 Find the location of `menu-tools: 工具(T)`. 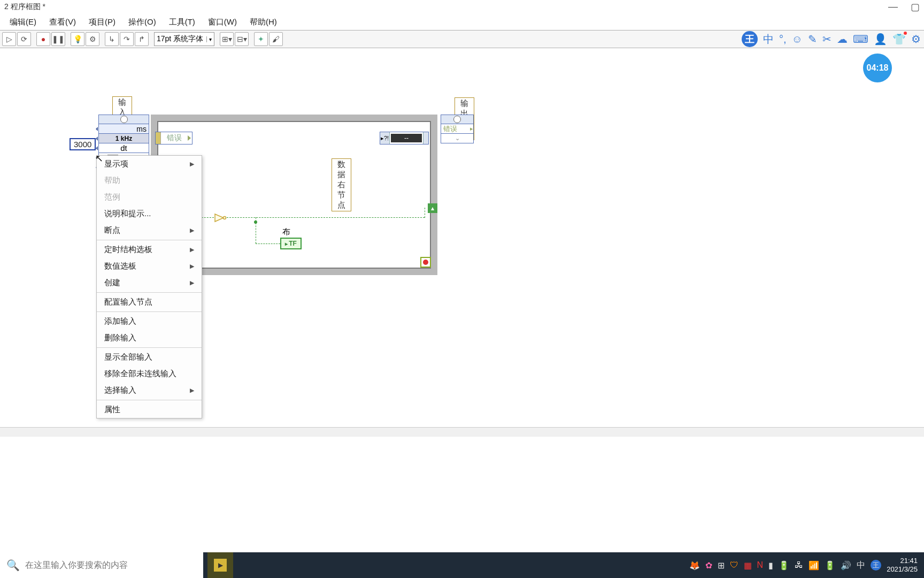

menu-tools: 工具(T) is located at coordinates (182, 22).